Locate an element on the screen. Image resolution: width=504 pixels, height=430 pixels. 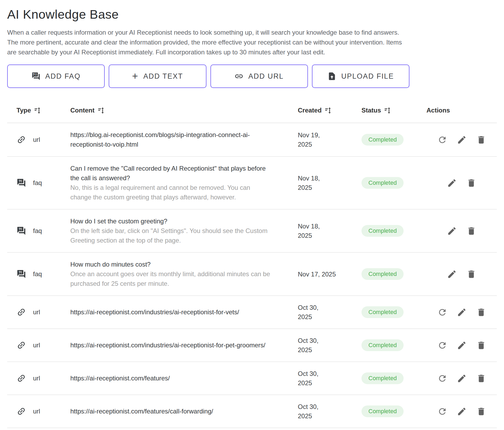
add-url-button: ADD URL is located at coordinates (259, 76).